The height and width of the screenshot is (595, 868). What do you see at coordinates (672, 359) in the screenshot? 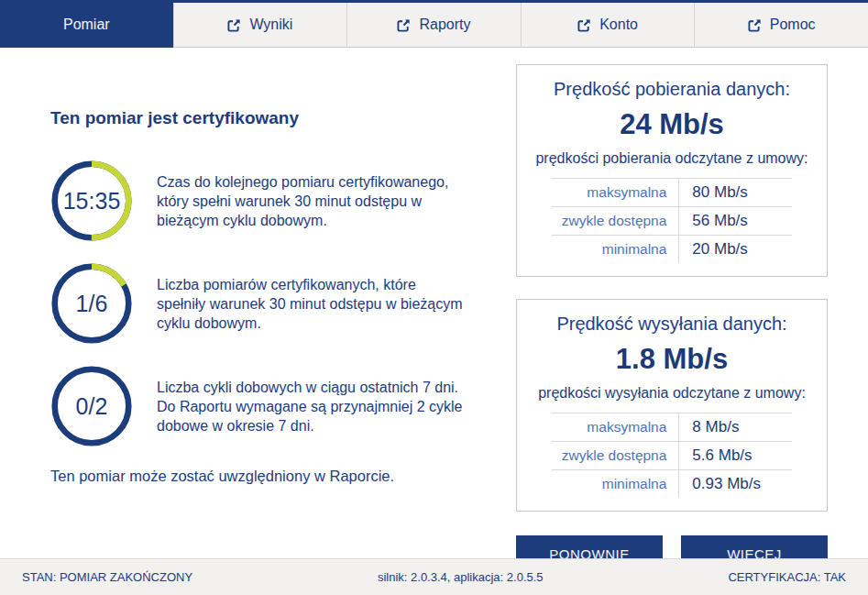
I see `upload-speed-value: 1.8 Mb/s` at bounding box center [672, 359].